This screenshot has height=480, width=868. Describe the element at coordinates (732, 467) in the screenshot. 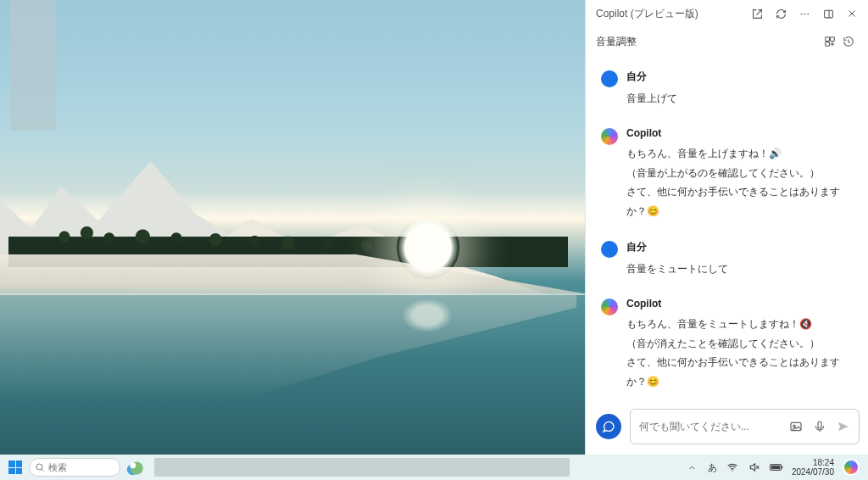

I see `wifi-icon` at that location.